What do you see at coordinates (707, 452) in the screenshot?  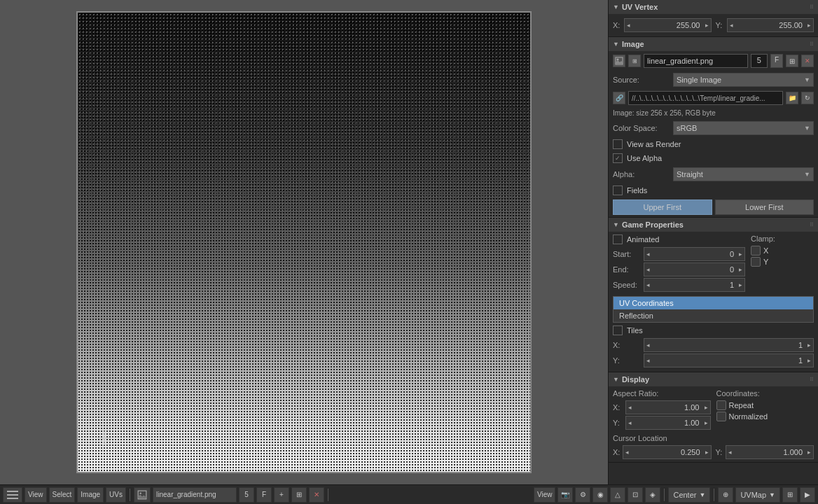 I see `cursor-x-right: ▸` at bounding box center [707, 452].